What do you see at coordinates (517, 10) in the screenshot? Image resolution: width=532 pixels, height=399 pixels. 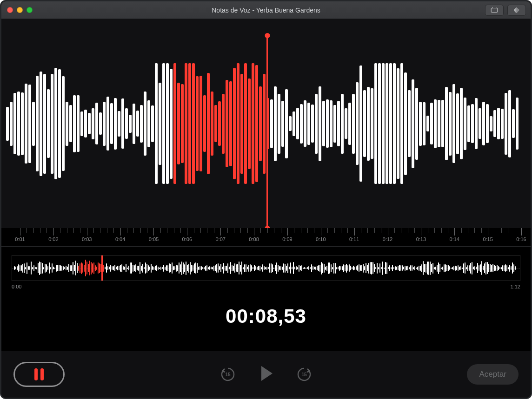 I see `waveform-icon` at bounding box center [517, 10].